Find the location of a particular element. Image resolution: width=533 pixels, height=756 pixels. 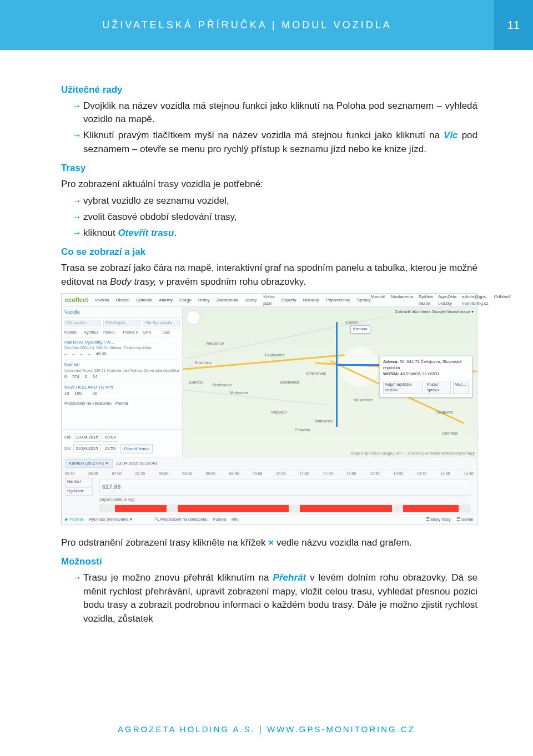

trasy-item: vybrat vozidlo ze seznamu vozidel, is located at coordinates (275, 201).